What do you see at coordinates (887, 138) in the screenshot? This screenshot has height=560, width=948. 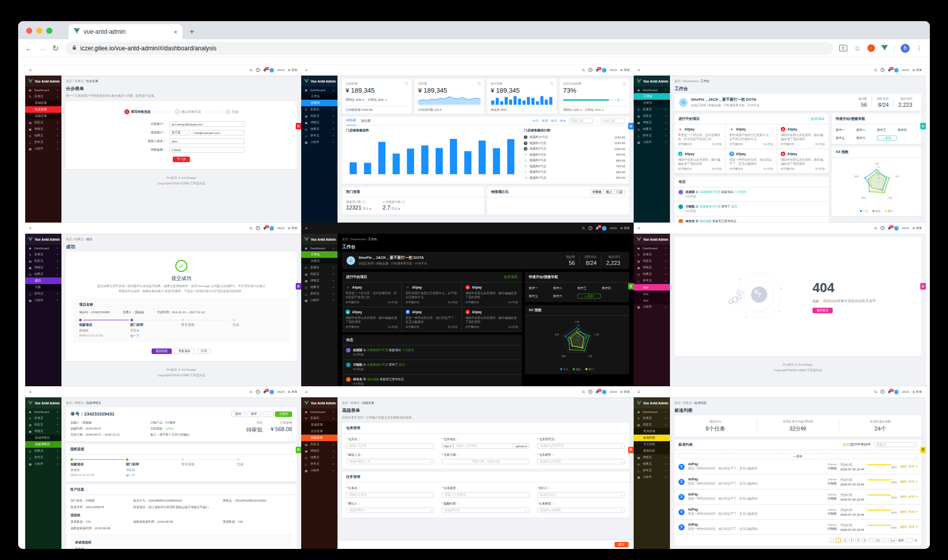 I see `quick-add-button: + 添加` at bounding box center [887, 138].